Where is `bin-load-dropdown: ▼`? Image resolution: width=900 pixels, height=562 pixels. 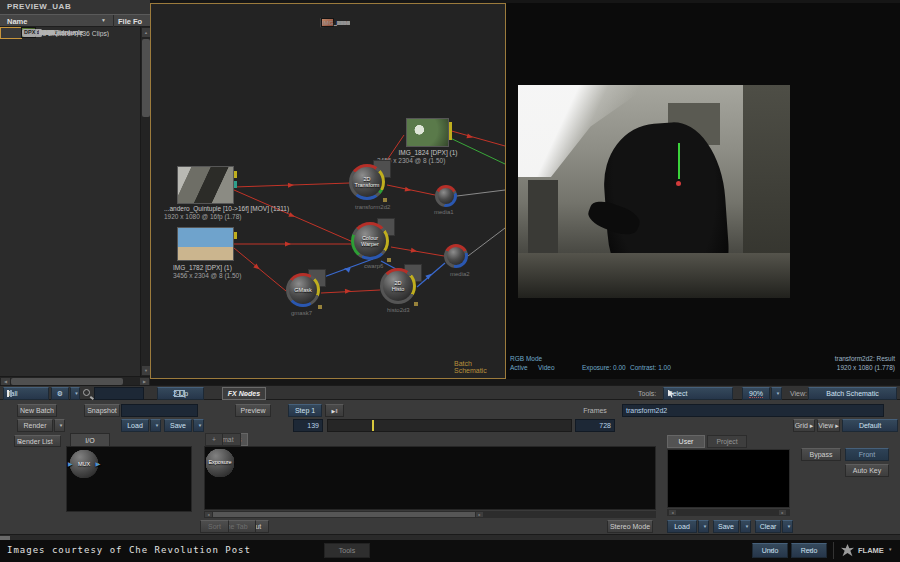
bin-load-dropdown: ▼ is located at coordinates (704, 526).